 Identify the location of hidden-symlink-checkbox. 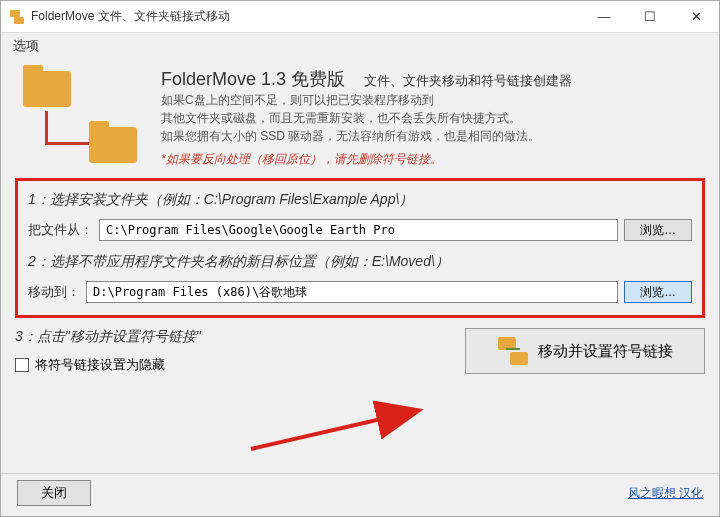
(22, 365).